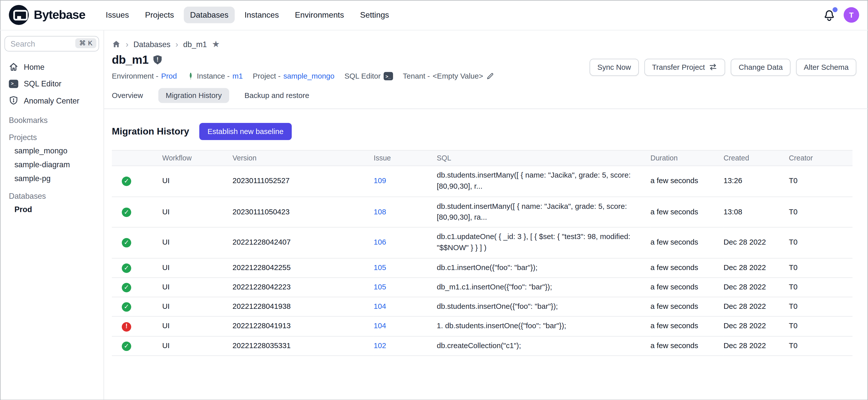 Image resolution: width=868 pixels, height=400 pixels. What do you see at coordinates (19, 15) in the screenshot?
I see `bytebase-logo-icon` at bounding box center [19, 15].